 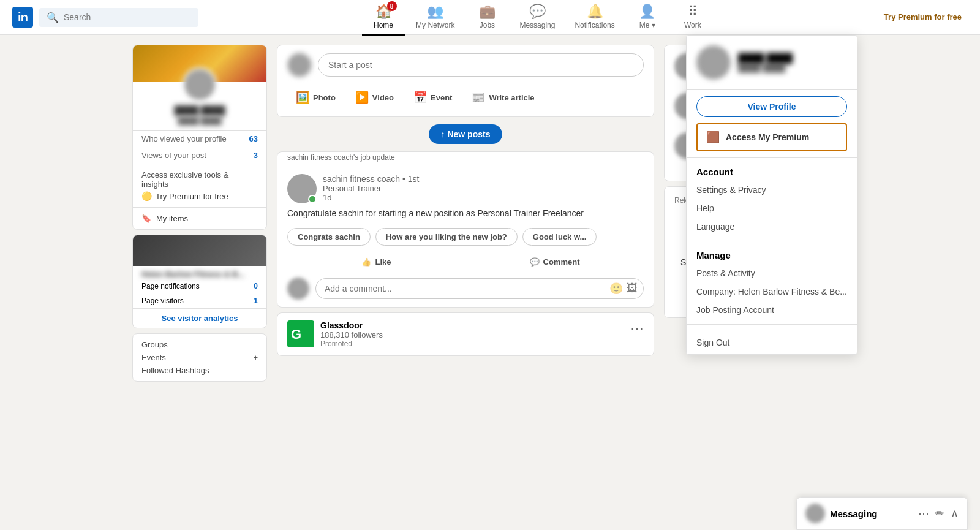 What do you see at coordinates (954, 513) in the screenshot?
I see `messaging-collapse-icon: ∧` at bounding box center [954, 513].